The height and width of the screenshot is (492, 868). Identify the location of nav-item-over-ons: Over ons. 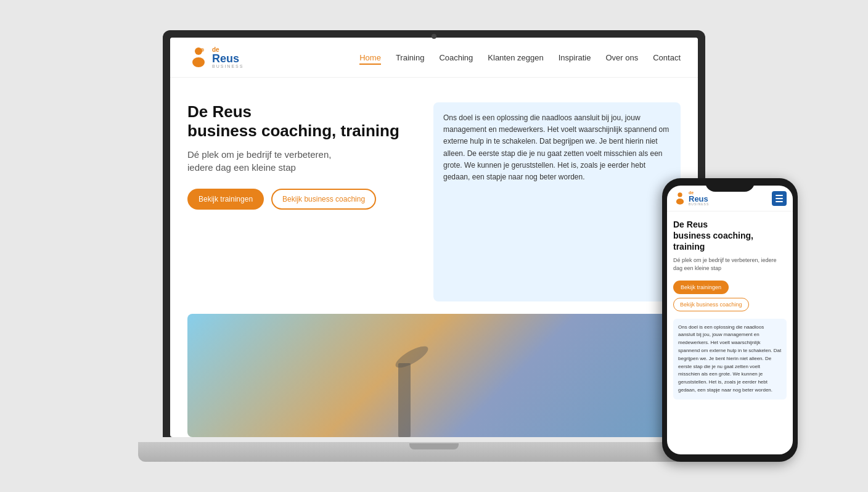
(621, 57).